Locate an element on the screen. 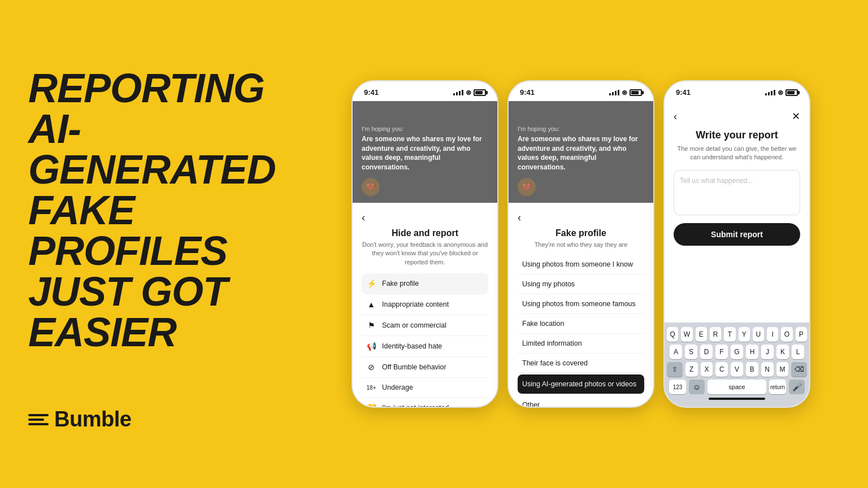 This screenshot has height=488, width=868. phone2-time: 9:41 is located at coordinates (527, 93).